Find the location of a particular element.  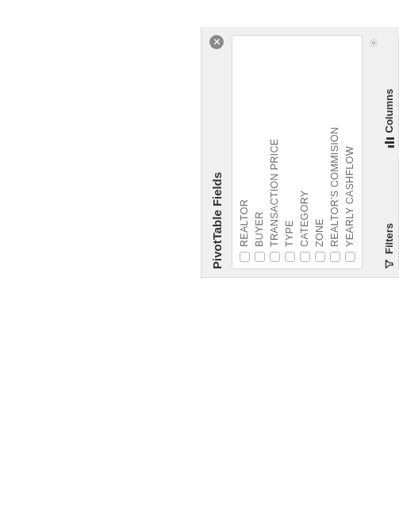

close-button is located at coordinates (217, 42).